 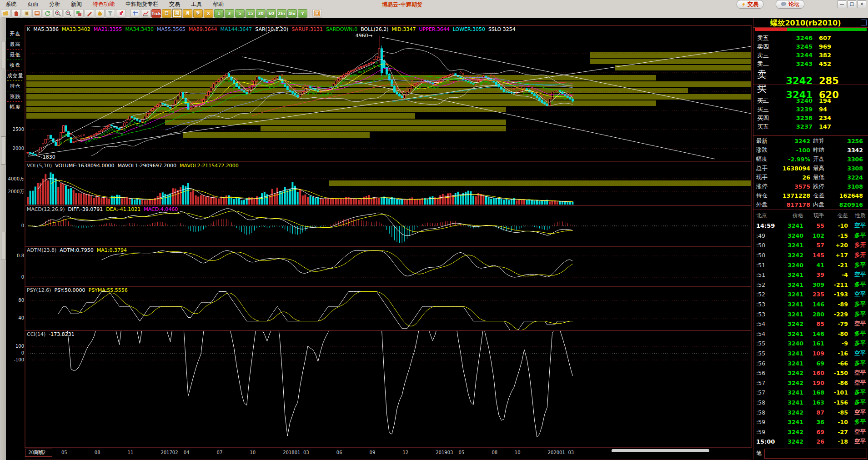 I want to click on tick-row: 15:00324226-18空平, so click(x=811, y=442).